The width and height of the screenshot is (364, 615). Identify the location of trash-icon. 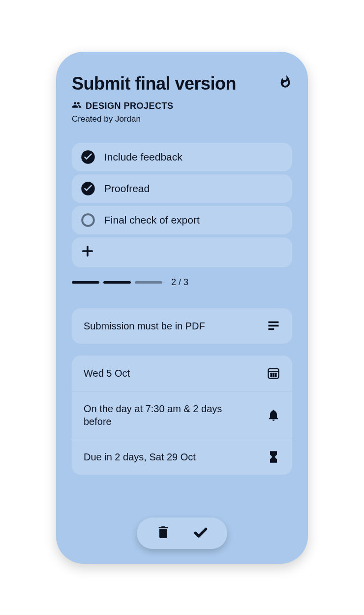
(163, 533).